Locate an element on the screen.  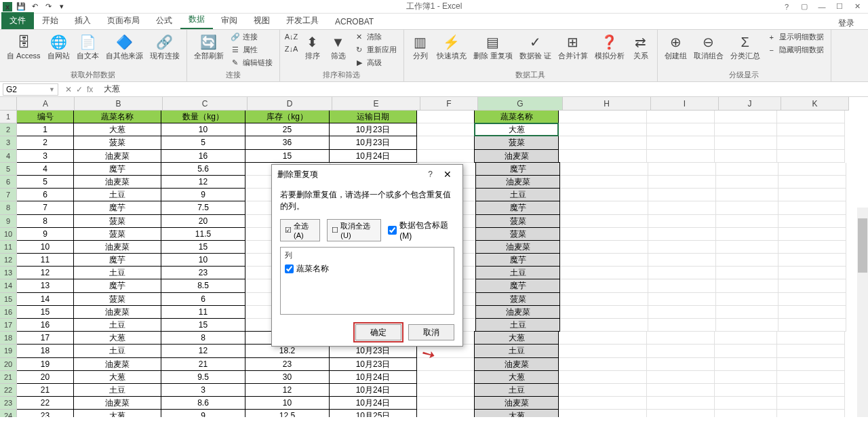
row-header: 11 is located at coordinates (8, 247).